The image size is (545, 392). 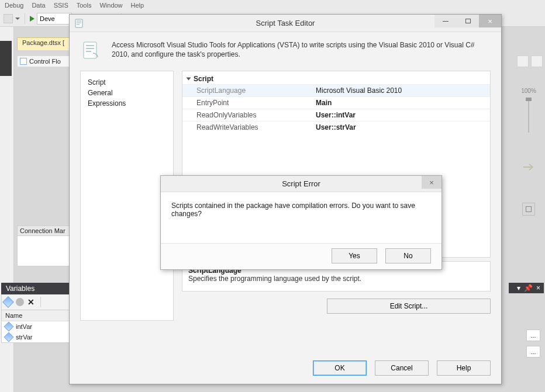 I want to click on property-name: ScriptLanguage, so click(x=247, y=91).